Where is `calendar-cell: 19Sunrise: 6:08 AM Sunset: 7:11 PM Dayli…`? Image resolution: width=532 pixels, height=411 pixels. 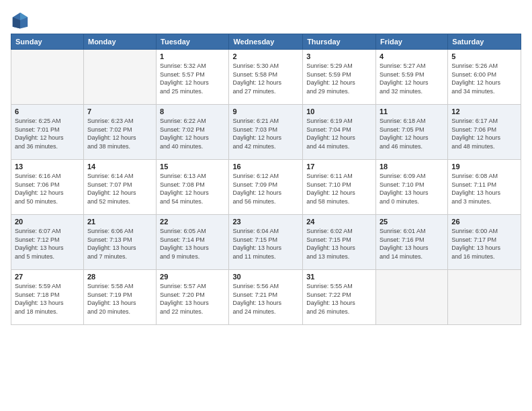 calendar-cell: 19Sunrise: 6:08 AM Sunset: 7:11 PM Dayli… is located at coordinates (485, 187).